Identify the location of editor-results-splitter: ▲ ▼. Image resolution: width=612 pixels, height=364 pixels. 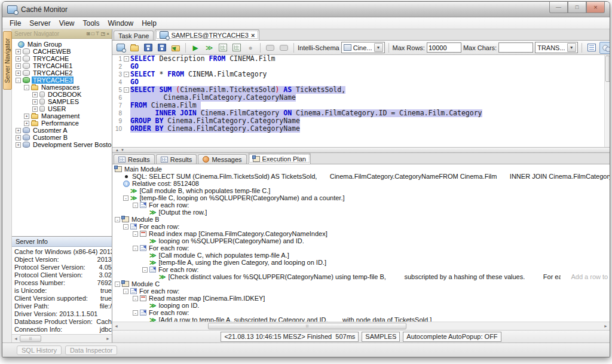
(361, 150).